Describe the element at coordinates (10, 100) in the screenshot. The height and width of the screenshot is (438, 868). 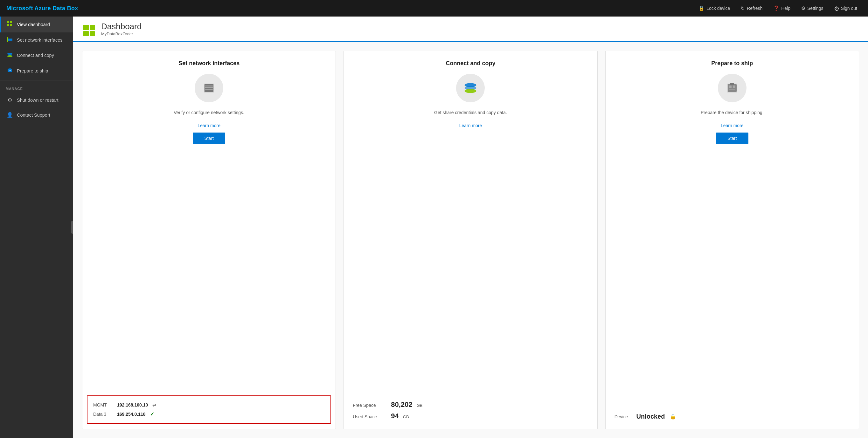
I see `gear-icon: ⚙` at that location.